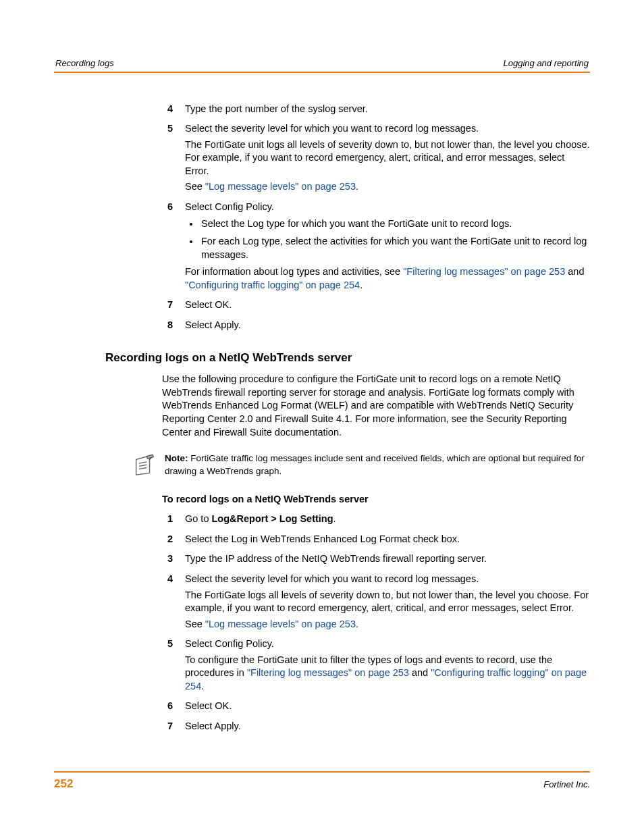 Image resolution: width=644 pixels, height=834 pixels. Describe the element at coordinates (547, 63) in the screenshot. I see `header-right: Logging and reporting` at that location.